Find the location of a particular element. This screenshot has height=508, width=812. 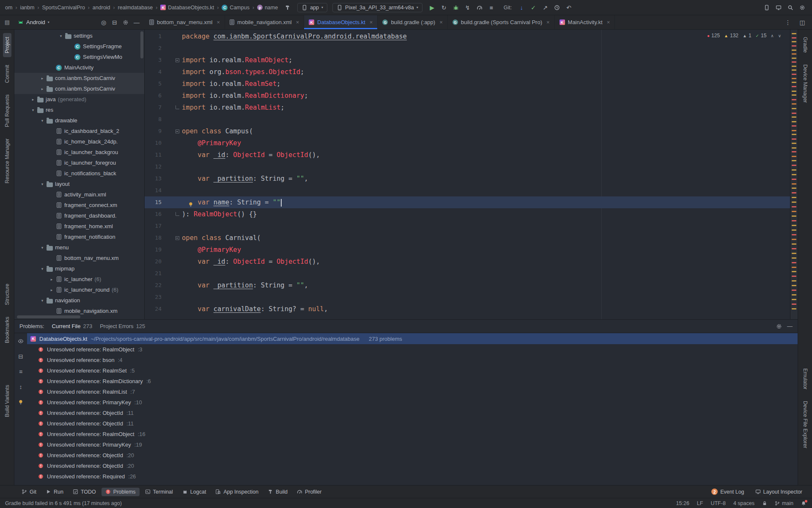

problem-row: Unresolved reference: PrimaryKey:19 is located at coordinates (412, 444).